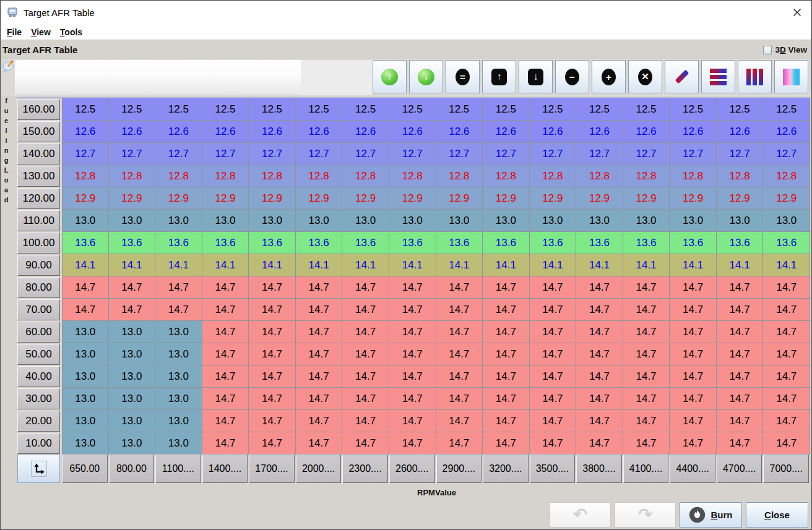 This screenshot has height=530, width=812. What do you see at coordinates (777, 515) in the screenshot?
I see `close-button: Close` at bounding box center [777, 515].